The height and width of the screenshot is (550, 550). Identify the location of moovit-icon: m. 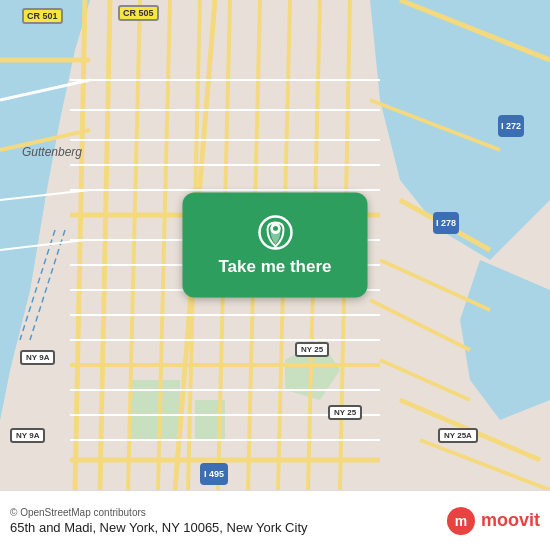
(461, 521).